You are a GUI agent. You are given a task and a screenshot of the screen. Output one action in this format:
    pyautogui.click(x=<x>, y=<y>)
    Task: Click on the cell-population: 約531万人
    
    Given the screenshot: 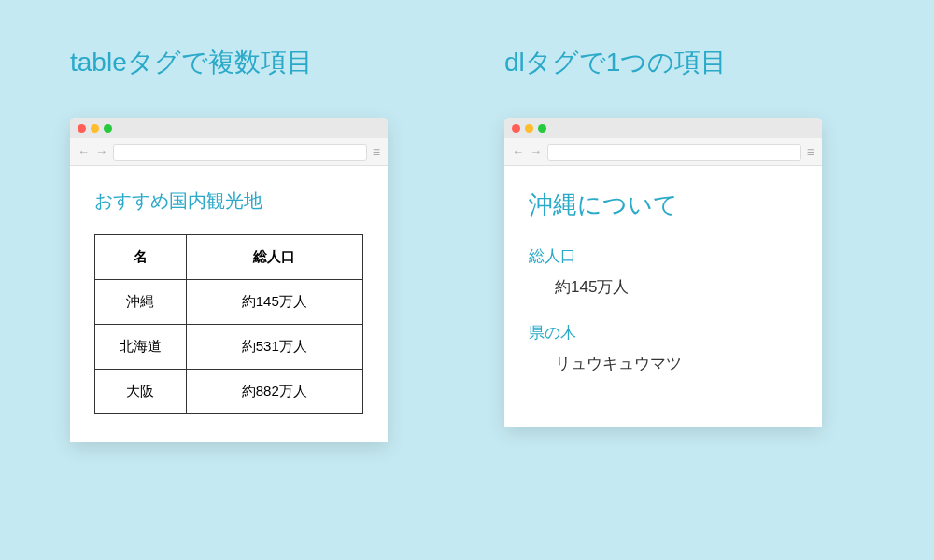 What is the action you would take?
    pyautogui.click(x=275, y=347)
    